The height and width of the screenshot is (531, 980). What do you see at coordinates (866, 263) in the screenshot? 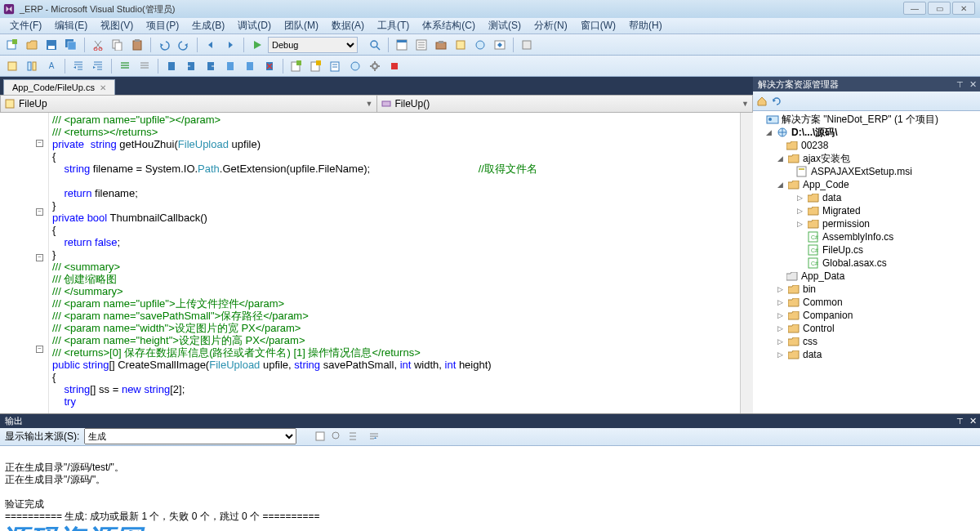
I see `tree-file: C#Global.asax.cs` at bounding box center [866, 263].